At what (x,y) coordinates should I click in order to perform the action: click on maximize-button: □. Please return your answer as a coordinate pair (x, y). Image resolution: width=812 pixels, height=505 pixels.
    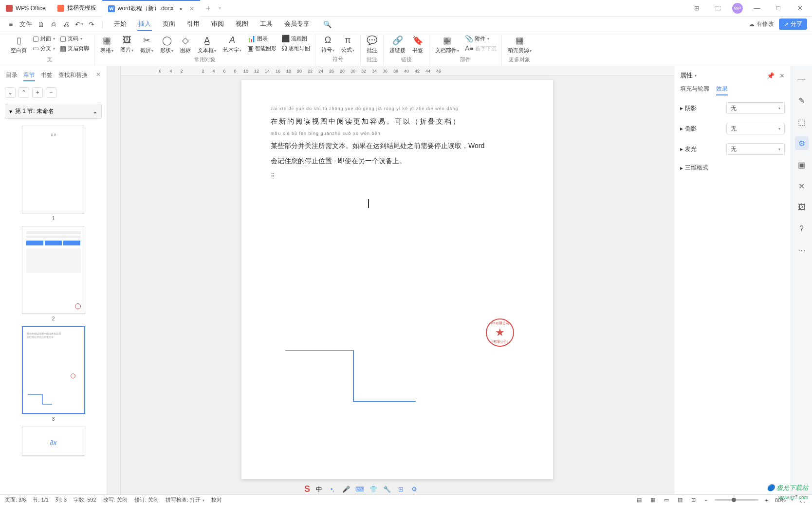
    Looking at the image, I should click on (778, 8).